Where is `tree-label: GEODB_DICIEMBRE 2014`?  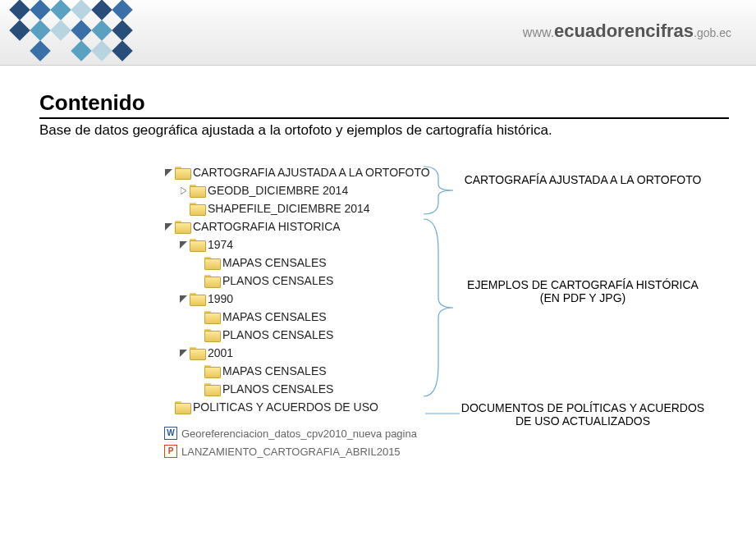
tree-label: GEODB_DICIEMBRE 2014 is located at coordinates (277, 190).